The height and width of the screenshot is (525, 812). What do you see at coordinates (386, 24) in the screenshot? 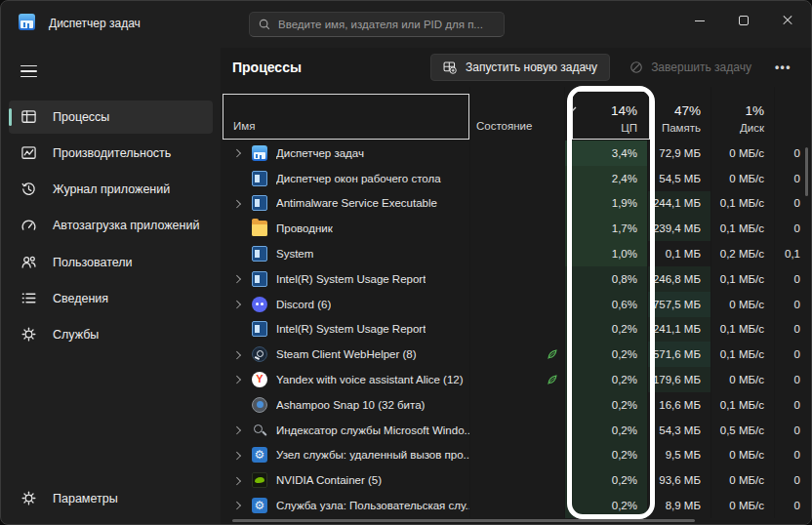
I see `search-input` at bounding box center [386, 24].